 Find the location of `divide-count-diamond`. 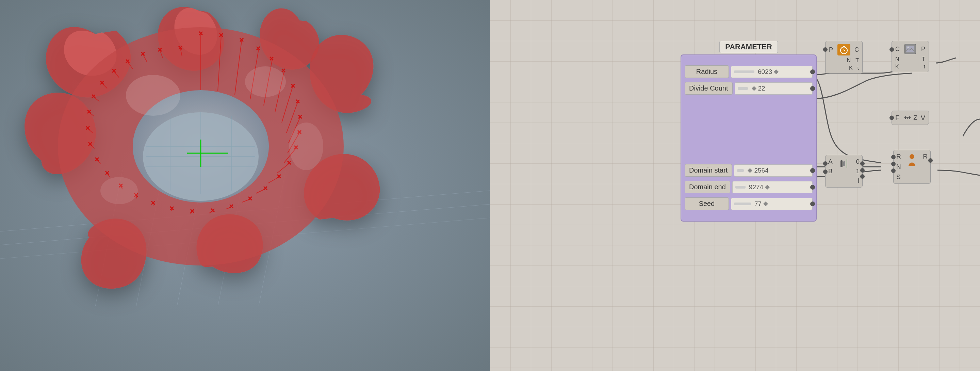

divide-count-diamond is located at coordinates (754, 88).